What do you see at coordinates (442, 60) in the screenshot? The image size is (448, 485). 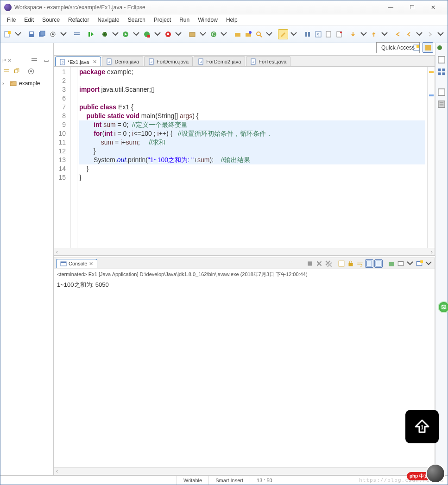 I see `restore-icon` at bounding box center [442, 60].